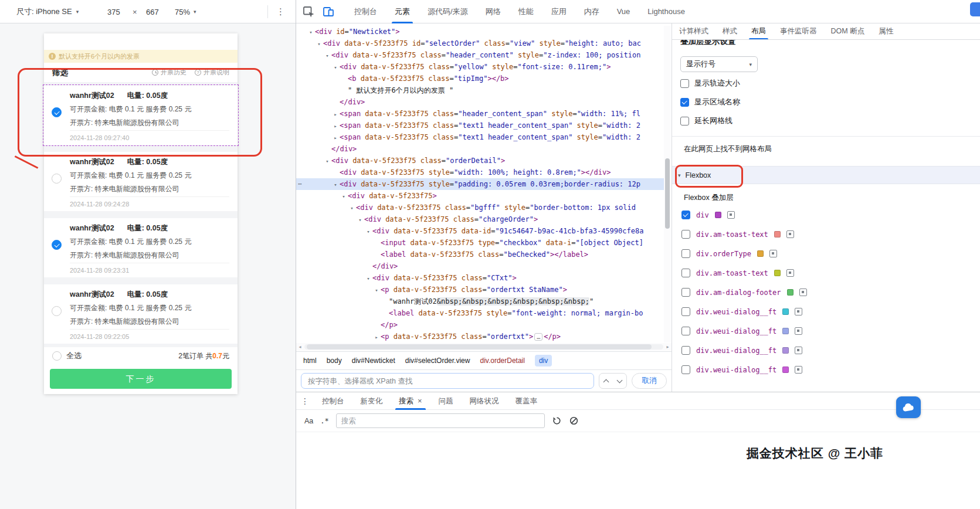 The image size is (980, 509). What do you see at coordinates (649, 381) in the screenshot?
I see `find-cancel-button: 取消` at bounding box center [649, 381].